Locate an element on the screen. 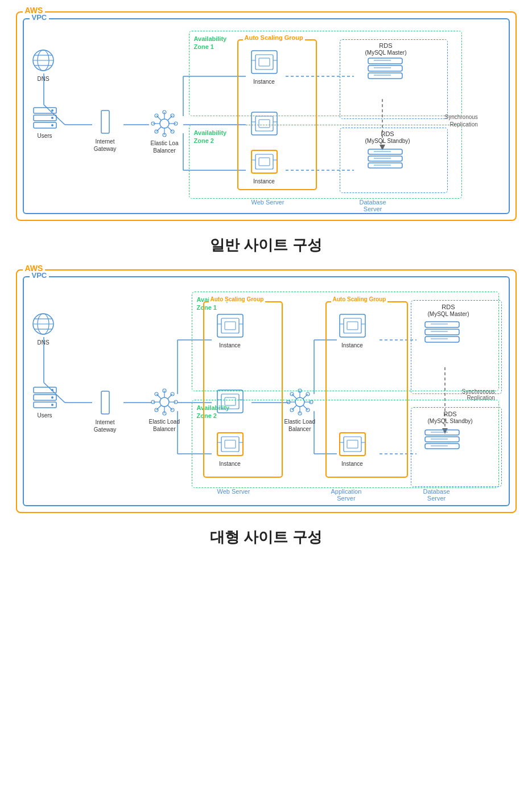  instance-tr-2: Instance is located at coordinates (353, 330).